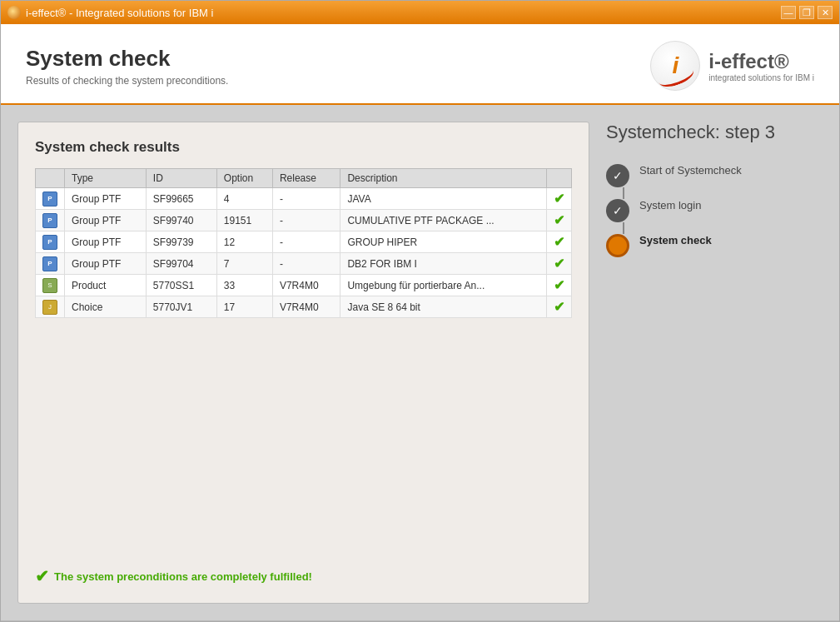 The height and width of the screenshot is (622, 840). What do you see at coordinates (181, 178) in the screenshot?
I see `col-header-id: ID` at bounding box center [181, 178].